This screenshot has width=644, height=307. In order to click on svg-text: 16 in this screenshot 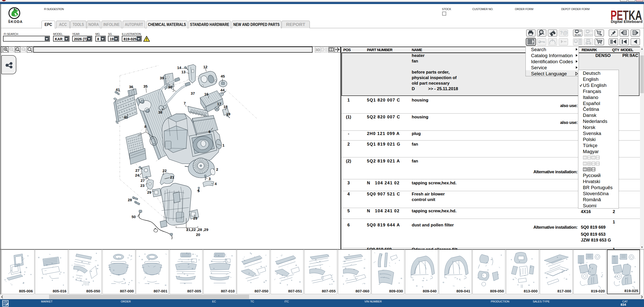, I will do `click(206, 94)`.